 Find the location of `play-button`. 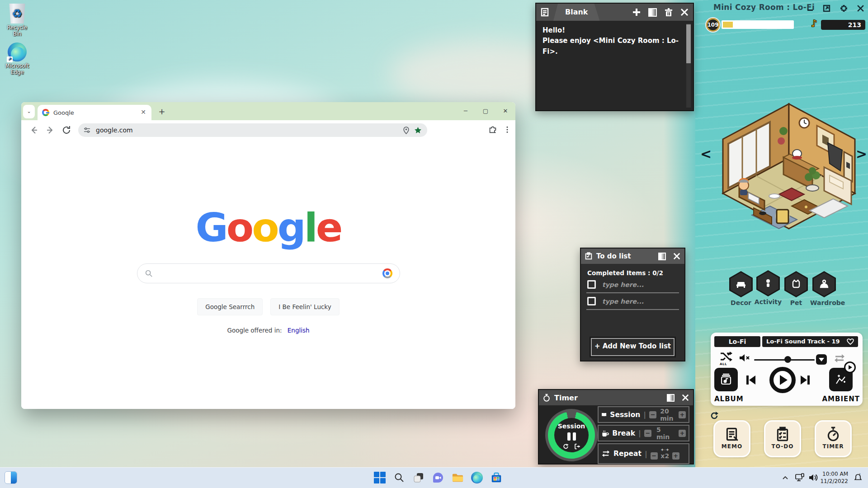

play-button is located at coordinates (783, 380).